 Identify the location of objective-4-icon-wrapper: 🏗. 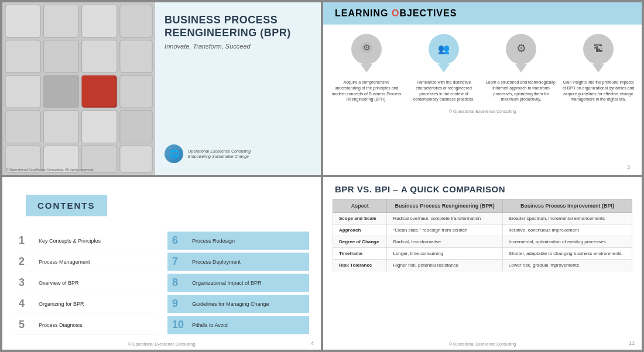
(598, 54).